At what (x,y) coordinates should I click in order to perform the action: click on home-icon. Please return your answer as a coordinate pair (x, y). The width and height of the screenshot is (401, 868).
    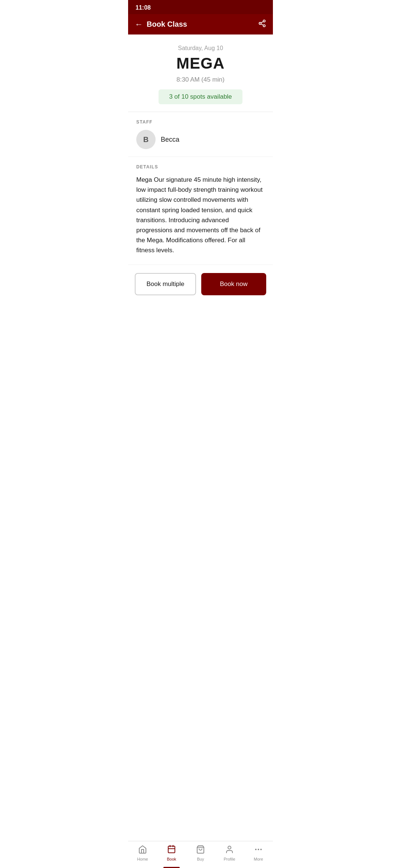
    Looking at the image, I should click on (143, 850).